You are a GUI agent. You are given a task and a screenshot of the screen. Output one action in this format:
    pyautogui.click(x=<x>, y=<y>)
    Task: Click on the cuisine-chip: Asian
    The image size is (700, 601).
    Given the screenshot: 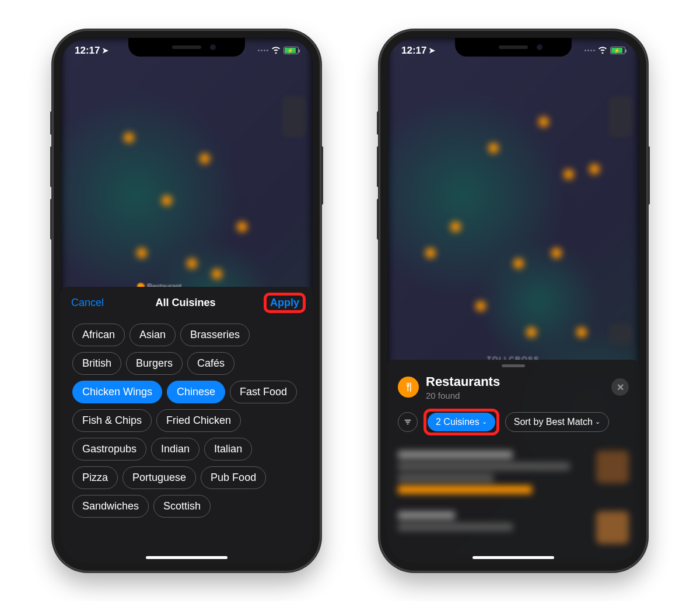 What is the action you would take?
    pyautogui.click(x=153, y=335)
    